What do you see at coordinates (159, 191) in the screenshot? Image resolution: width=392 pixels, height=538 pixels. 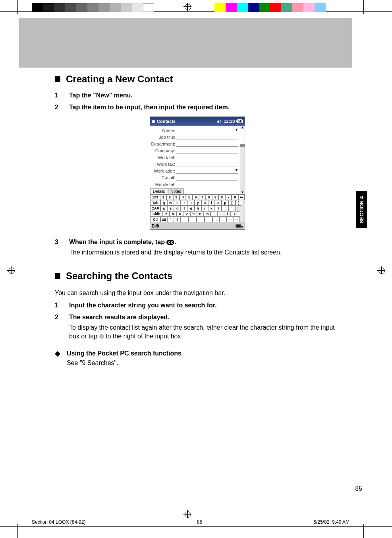 I see `pda-tab-details: Details` at bounding box center [159, 191].